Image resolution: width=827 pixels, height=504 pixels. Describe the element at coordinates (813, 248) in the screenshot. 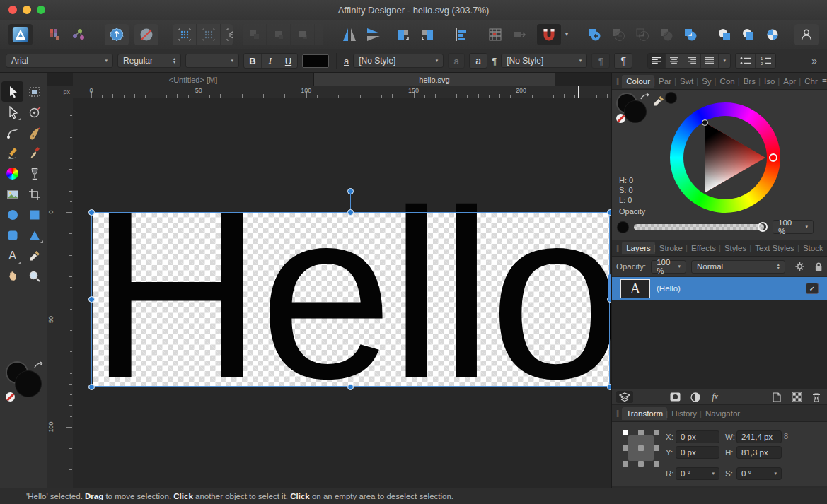

I see `layers-panel-tab-5: Stock` at that location.